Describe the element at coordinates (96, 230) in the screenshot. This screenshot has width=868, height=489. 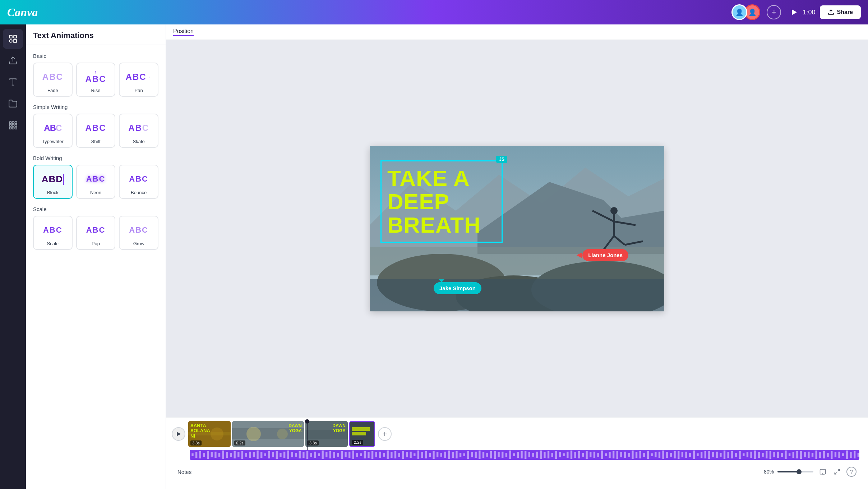
I see `scale-2-preview: ABC` at that location.